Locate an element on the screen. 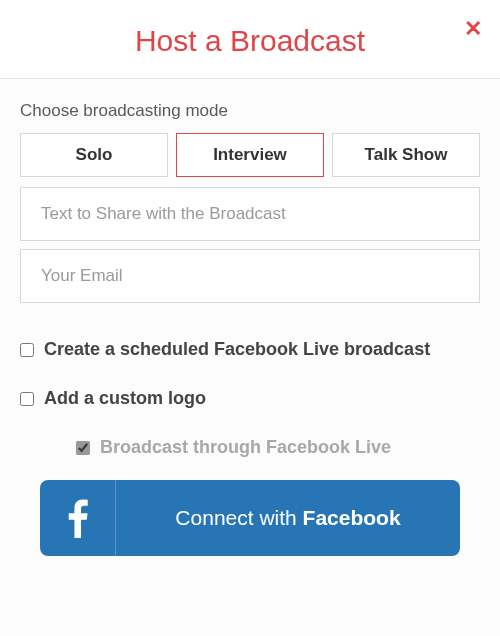  scheduled-checkbox is located at coordinates (27, 350).